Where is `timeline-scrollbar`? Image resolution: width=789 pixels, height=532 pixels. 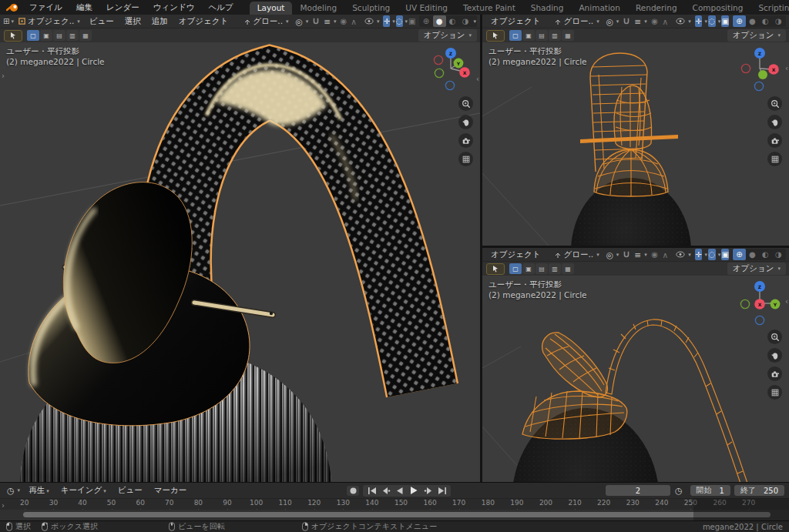 timeline-scrollbar is located at coordinates (397, 514).